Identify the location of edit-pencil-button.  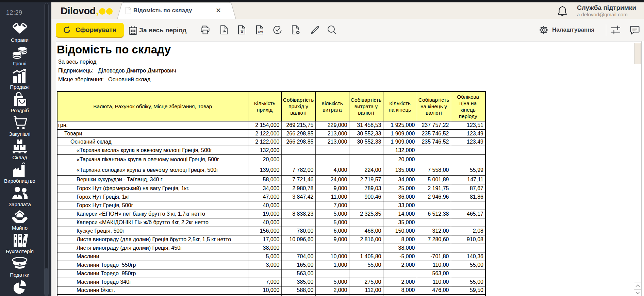
(315, 30).